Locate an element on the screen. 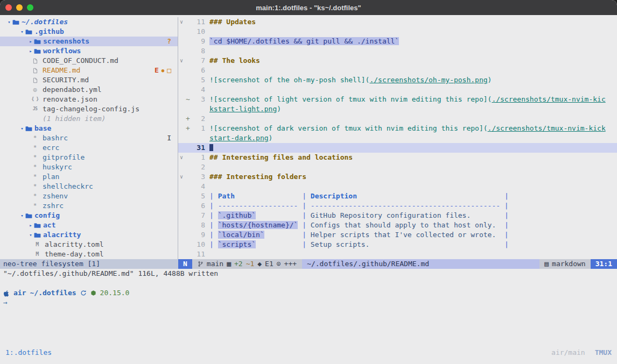  tree-item-code-of-conduct-md: CODE_OF_CONDUCT.md is located at coordinates (89, 61).